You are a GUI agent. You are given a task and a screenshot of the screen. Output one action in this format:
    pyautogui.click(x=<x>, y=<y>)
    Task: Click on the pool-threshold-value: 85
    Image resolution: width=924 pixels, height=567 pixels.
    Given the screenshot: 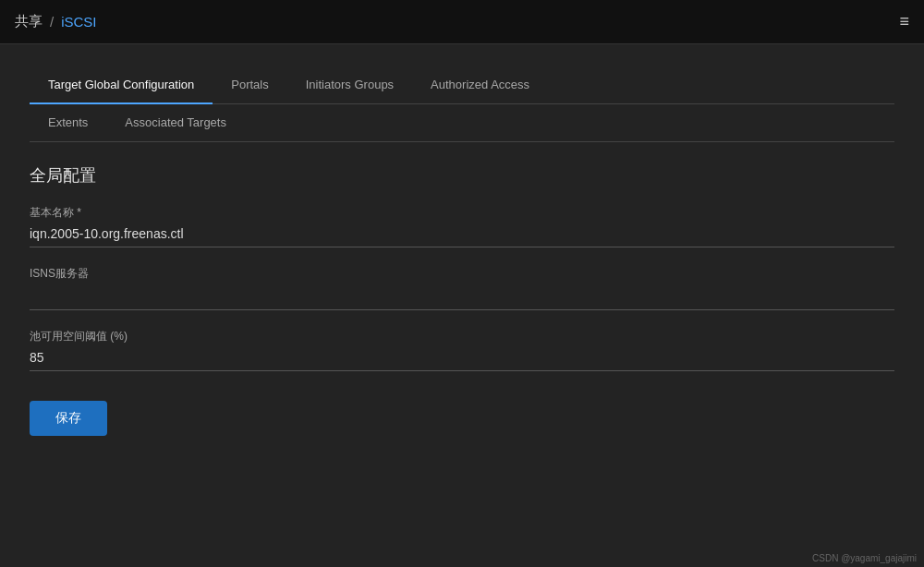 What is the action you would take?
    pyautogui.click(x=462, y=360)
    